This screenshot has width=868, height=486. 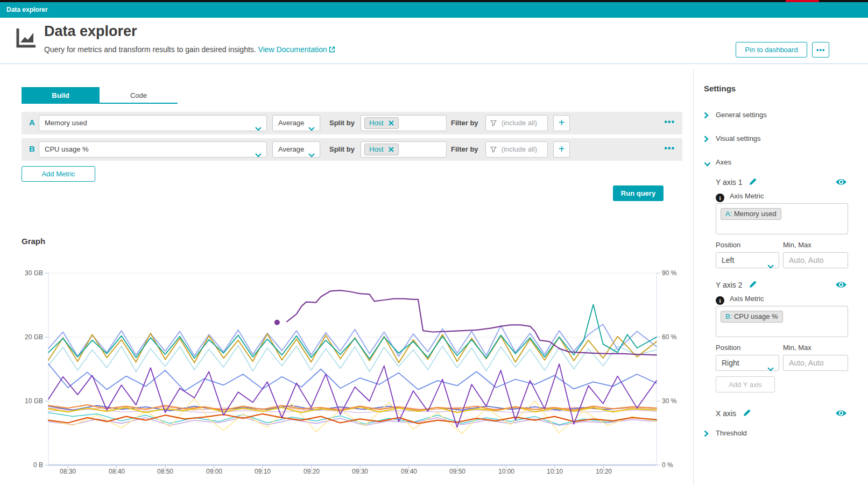 I want to click on x-axis-tick: 08:30, so click(x=68, y=471).